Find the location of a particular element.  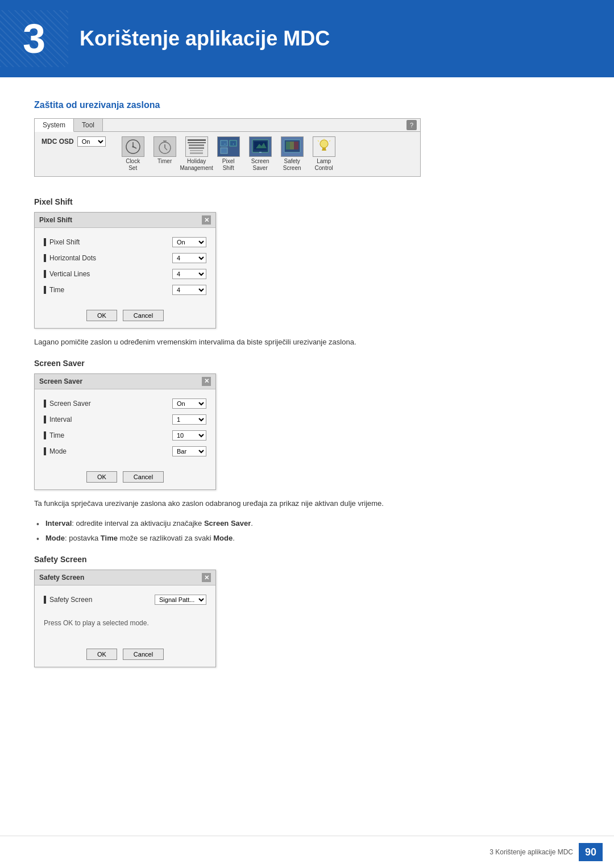

pixel-shift-row-1: Pixel Shift OnOff is located at coordinates (125, 242).